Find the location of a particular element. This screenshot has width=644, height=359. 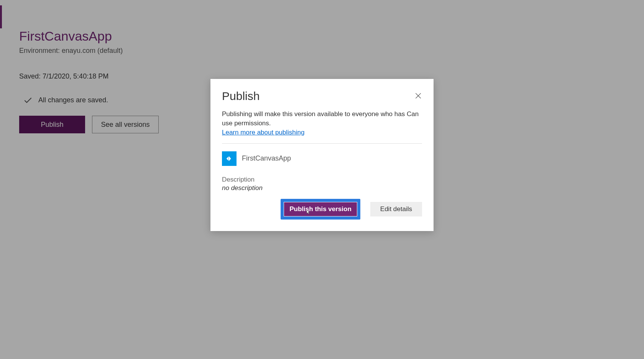

description-label: Description is located at coordinates (322, 180).